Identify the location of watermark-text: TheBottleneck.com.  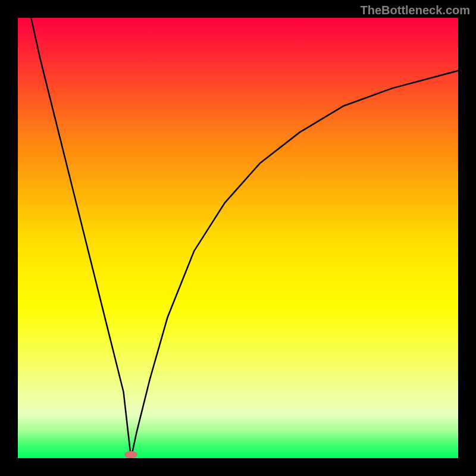
(415, 11).